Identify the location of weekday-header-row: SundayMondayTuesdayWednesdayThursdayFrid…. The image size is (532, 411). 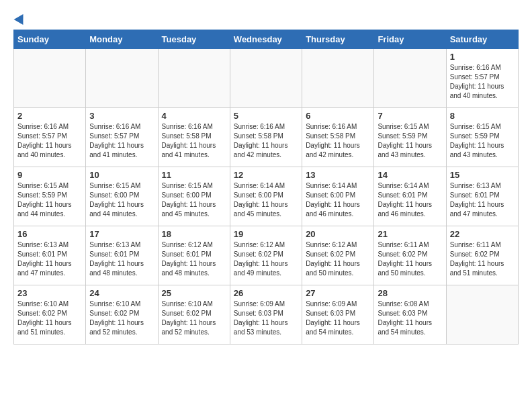
(266, 40).